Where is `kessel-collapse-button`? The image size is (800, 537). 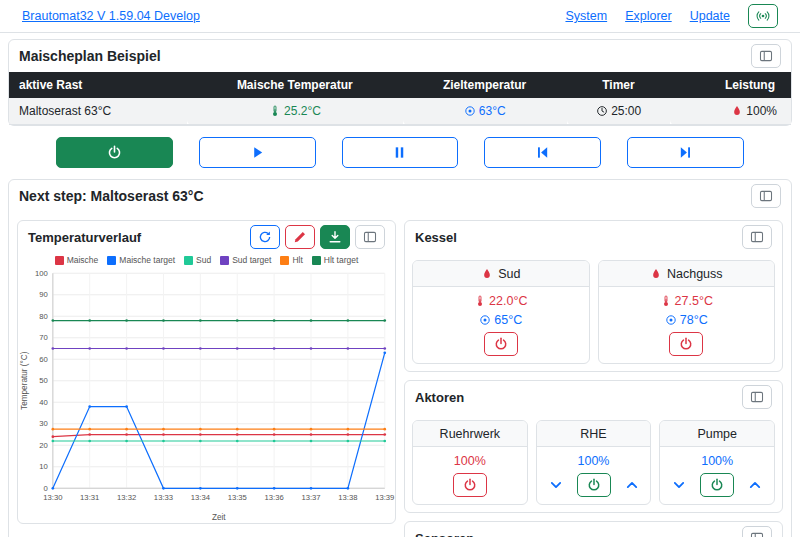
kessel-collapse-button is located at coordinates (757, 237).